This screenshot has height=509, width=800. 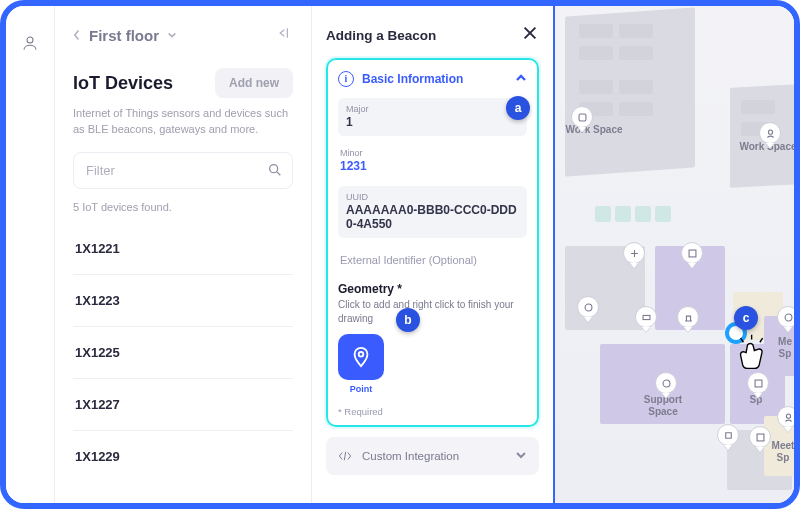 I want to click on field-label: Major, so click(x=432, y=109).